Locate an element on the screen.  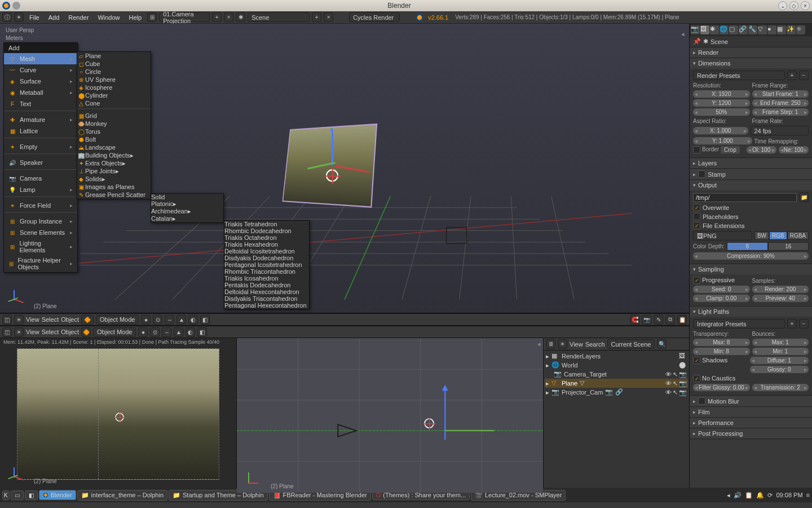
add-scene-elements: ⊞Scene Elements▸ is located at coordinates (41, 233).